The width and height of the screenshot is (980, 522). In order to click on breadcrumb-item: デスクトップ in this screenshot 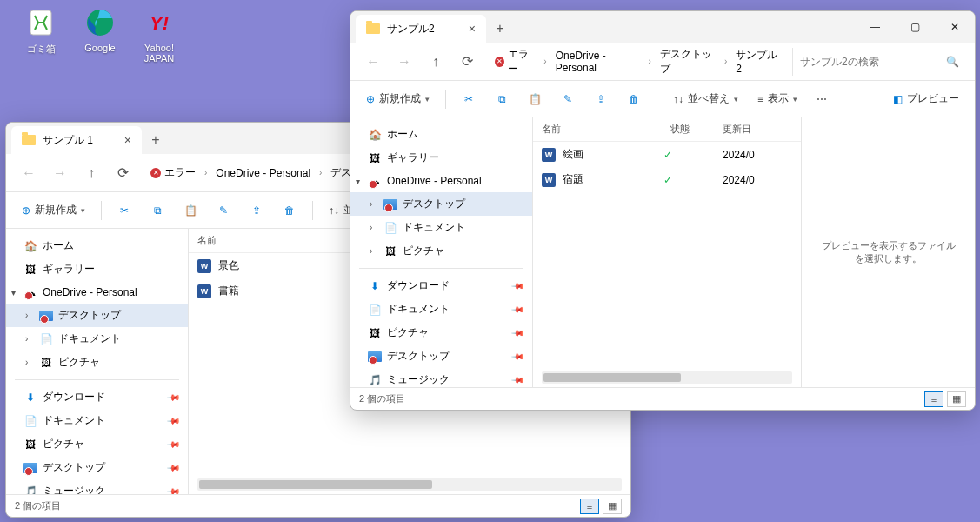, I will do `click(688, 62)`.